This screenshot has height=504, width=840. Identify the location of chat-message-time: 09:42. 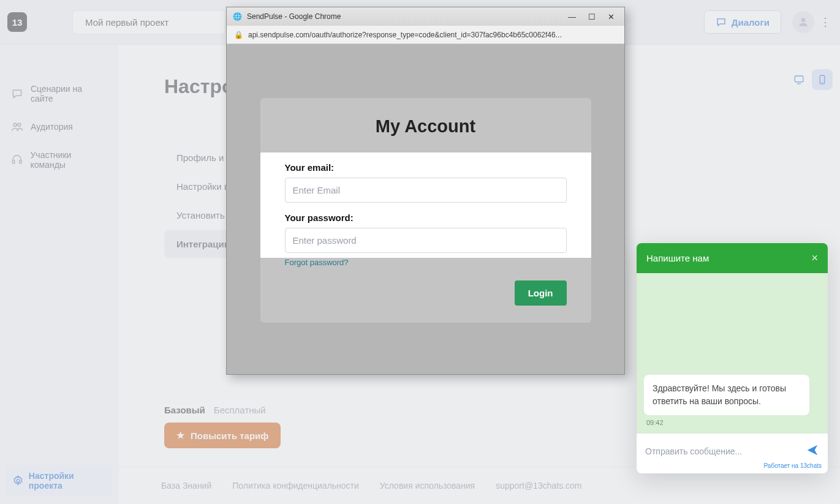
(733, 423).